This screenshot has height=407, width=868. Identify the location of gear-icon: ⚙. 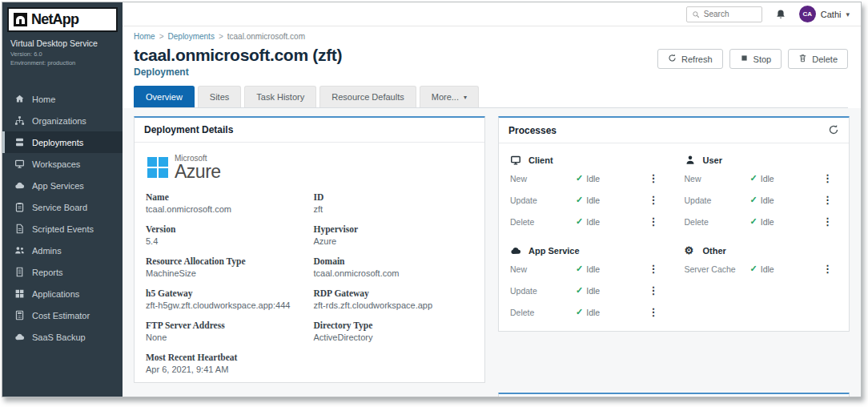
(690, 251).